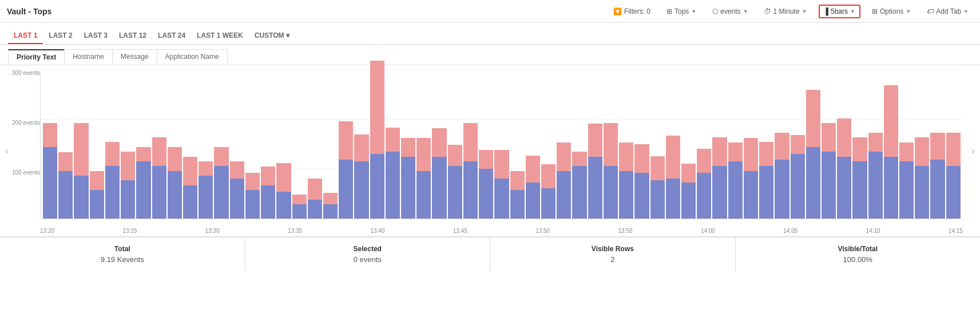 Image resolution: width=980 pixels, height=317 pixels. Describe the element at coordinates (840, 11) in the screenshot. I see `bars-button: ▐ 5bars ▼` at that location.